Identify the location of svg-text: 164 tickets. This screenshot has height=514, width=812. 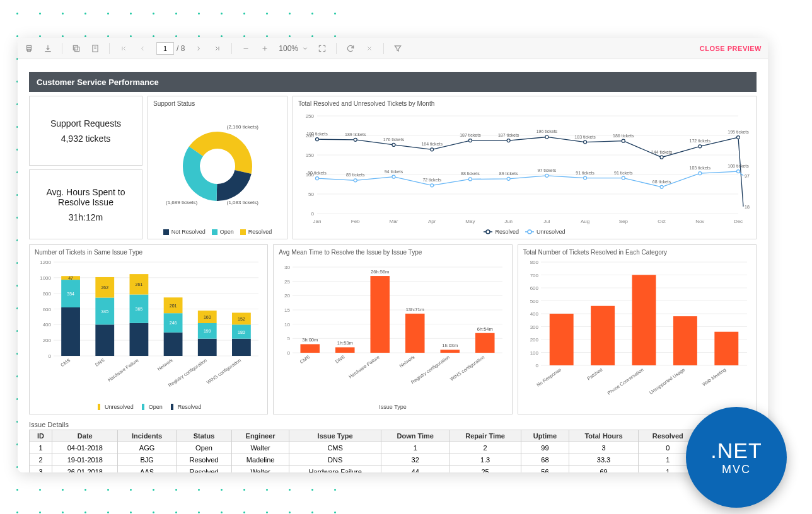
(432, 144).